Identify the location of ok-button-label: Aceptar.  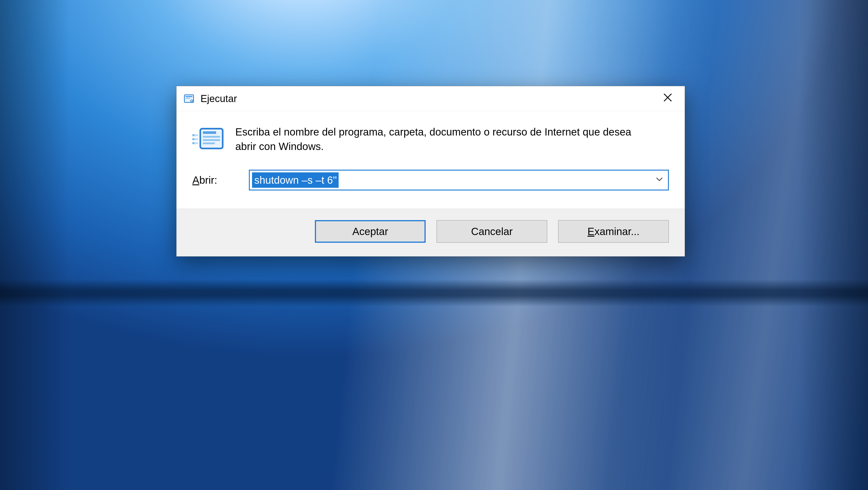
(370, 231).